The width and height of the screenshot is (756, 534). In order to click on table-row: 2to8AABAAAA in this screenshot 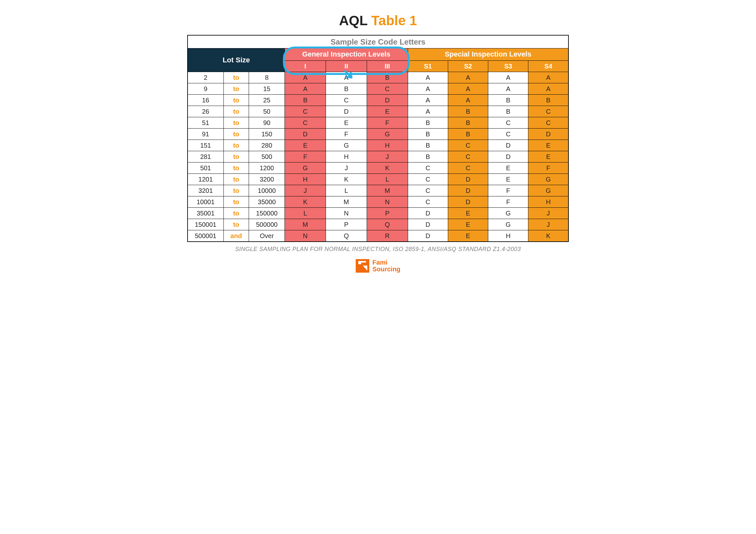, I will do `click(378, 77)`.